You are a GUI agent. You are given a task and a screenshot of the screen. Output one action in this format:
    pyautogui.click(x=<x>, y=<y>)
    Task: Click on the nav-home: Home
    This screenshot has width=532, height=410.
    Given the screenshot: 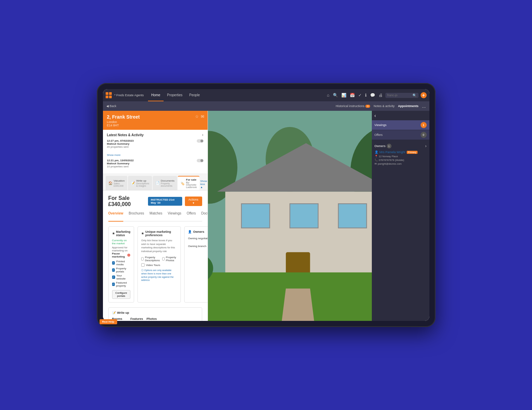 What is the action you would take?
    pyautogui.click(x=156, y=95)
    